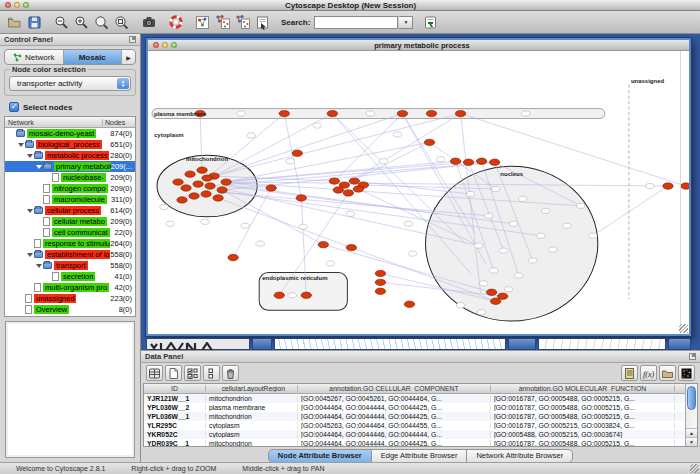  What do you see at coordinates (70, 244) in the screenshot?
I see `tree-row: response to stimulu264(0)` at bounding box center [70, 244].